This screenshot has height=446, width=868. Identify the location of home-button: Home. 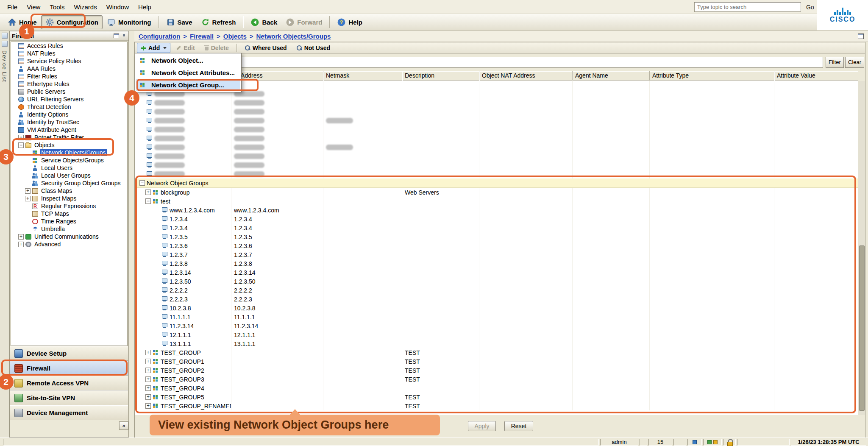
(22, 22).